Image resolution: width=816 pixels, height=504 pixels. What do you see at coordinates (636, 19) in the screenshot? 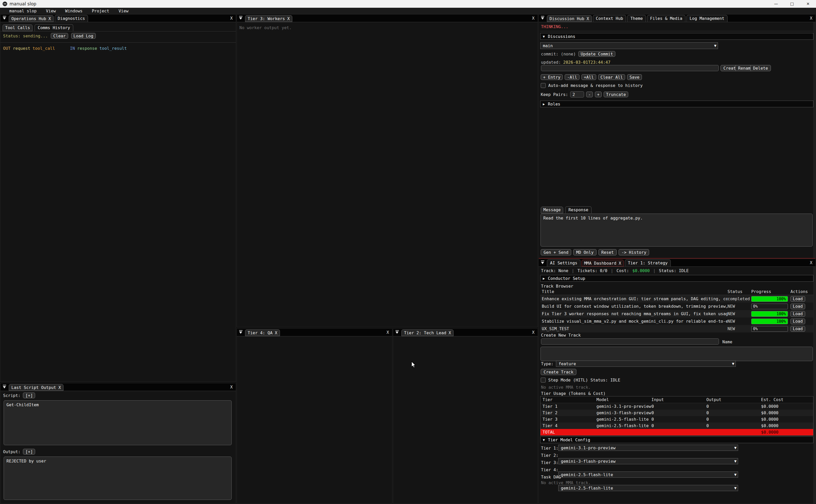
I see `tab-theme: Theme` at bounding box center [636, 19].